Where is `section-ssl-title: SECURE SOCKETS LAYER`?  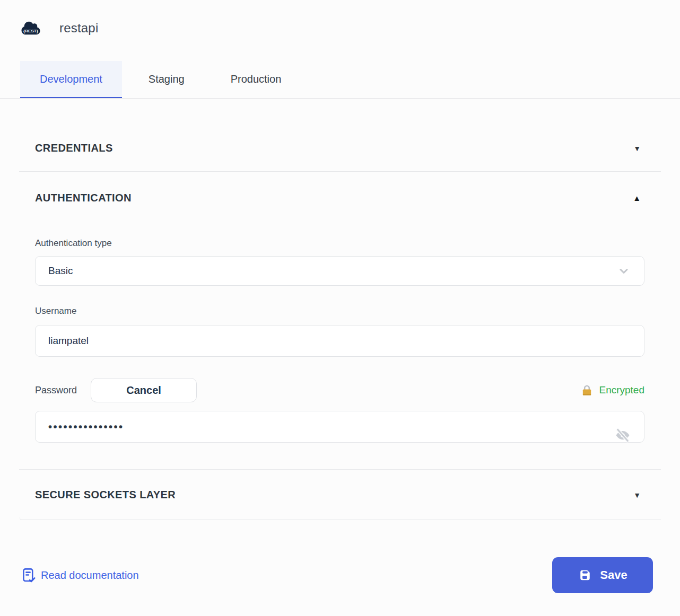
section-ssl-title: SECURE SOCKETS LAYER is located at coordinates (105, 495).